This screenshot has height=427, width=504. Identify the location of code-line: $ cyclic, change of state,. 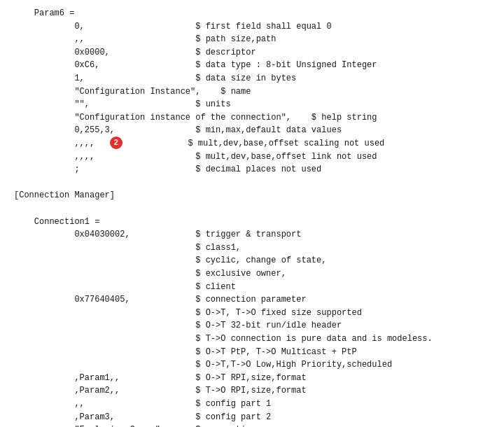
(252, 260).